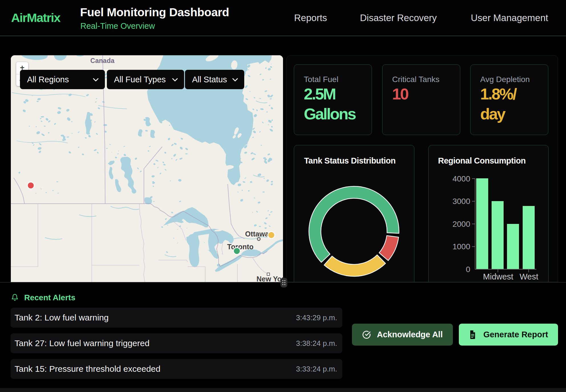 The height and width of the screenshot is (392, 566). What do you see at coordinates (257, 234) in the screenshot?
I see `svg-text: Ottawa` at bounding box center [257, 234].